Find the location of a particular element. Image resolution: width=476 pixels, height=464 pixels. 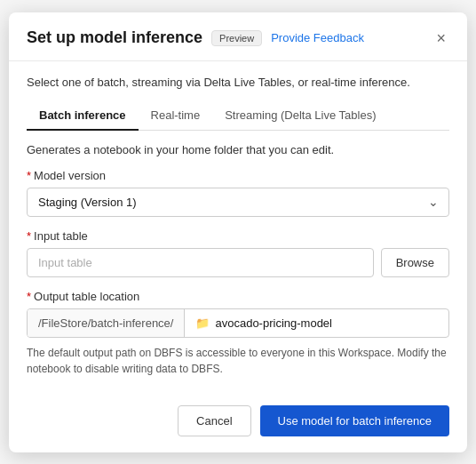

output-table-display: /FileStore/batch-inference/ 📁 avocado-pr… is located at coordinates (238, 324).